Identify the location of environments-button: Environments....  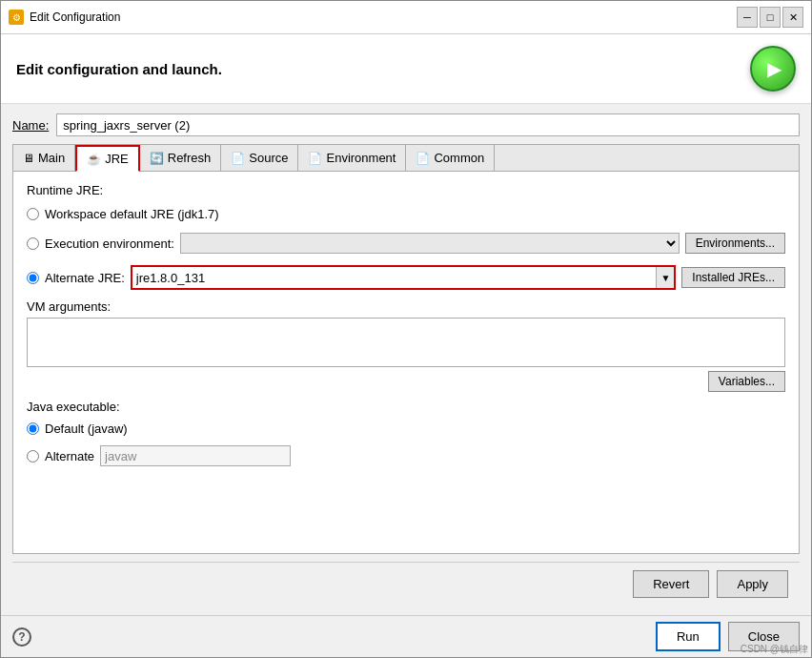
(736, 243).